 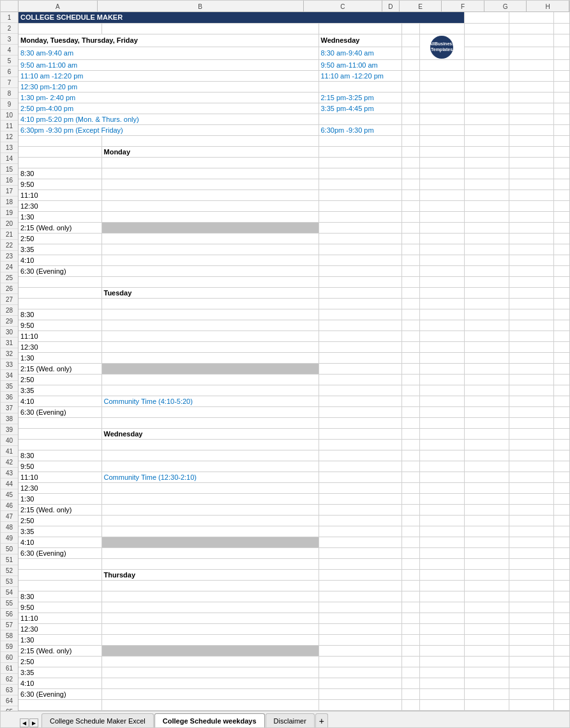 What do you see at coordinates (410, 217) in the screenshot?
I see `cell-19d` at bounding box center [410, 217].